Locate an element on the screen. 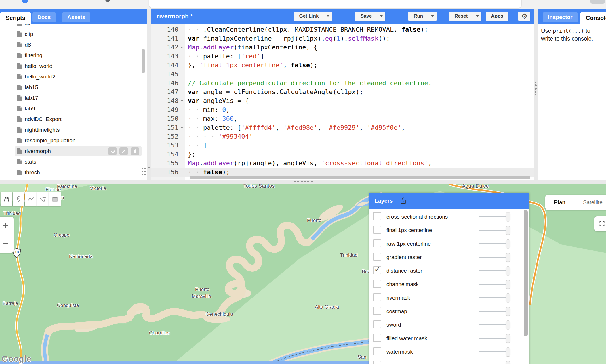 The height and width of the screenshot is (364, 606). script-item-label: resample_population is located at coordinates (50, 141).